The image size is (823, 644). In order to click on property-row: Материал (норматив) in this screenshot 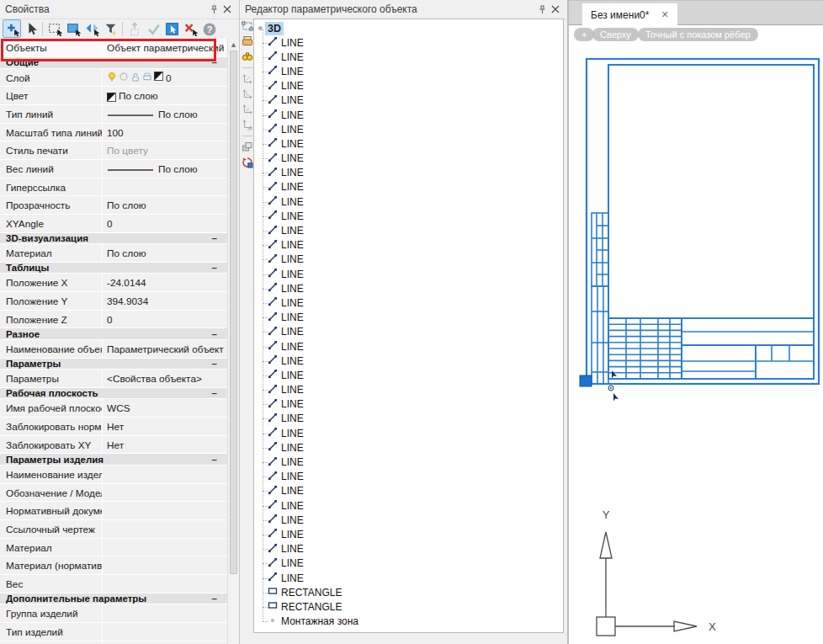, I will do `click(114, 566)`.